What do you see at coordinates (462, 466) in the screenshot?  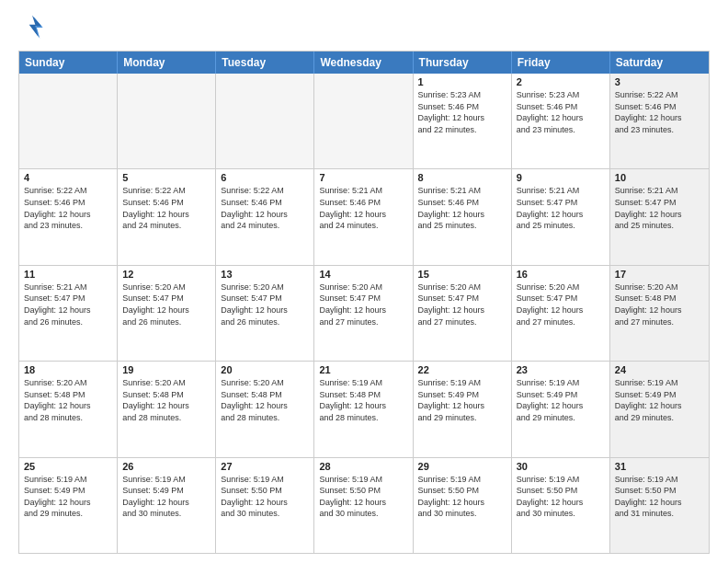 I see `day-number: 29` at bounding box center [462, 466].